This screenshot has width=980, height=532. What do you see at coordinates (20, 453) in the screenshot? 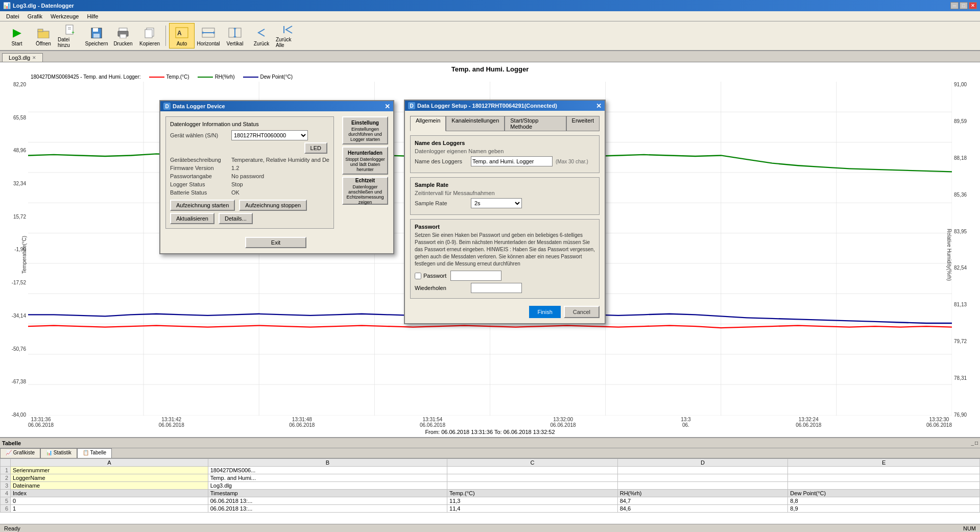
I see `tab-grafikiste: 📈 Grafikiste` at bounding box center [20, 453].